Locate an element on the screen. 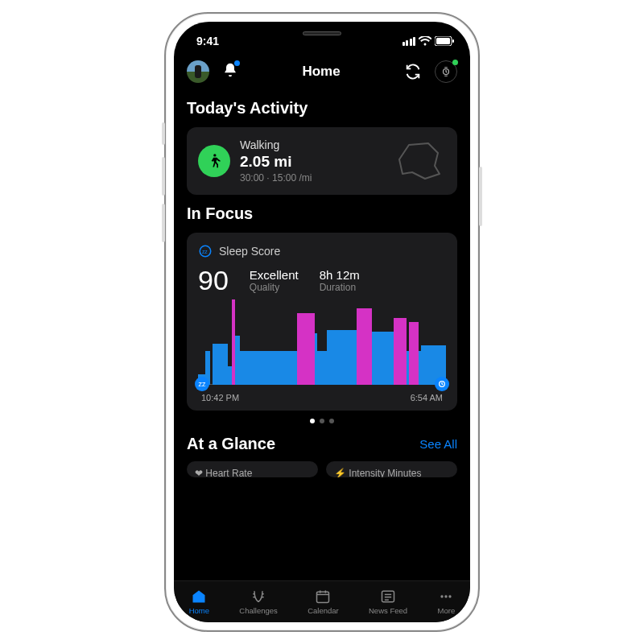 Image resolution: width=644 pixels, height=644 pixels. tab-more: More is located at coordinates (446, 602).